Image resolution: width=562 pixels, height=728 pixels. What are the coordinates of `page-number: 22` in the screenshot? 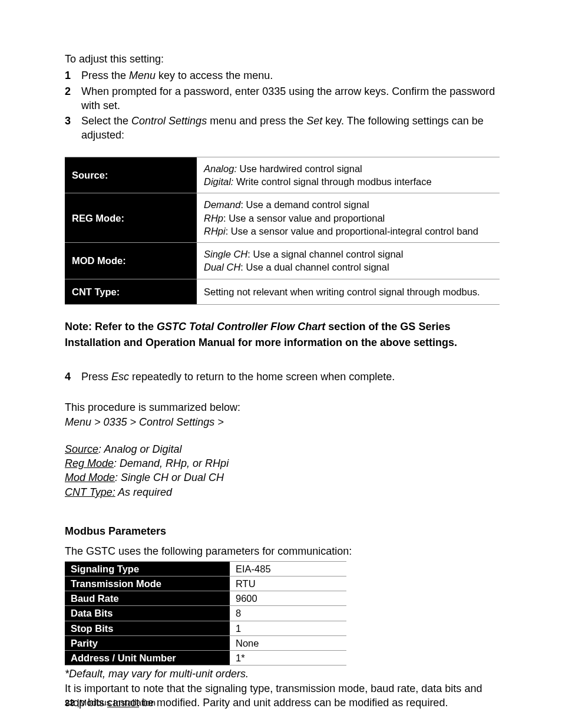 It's located at (70, 703).